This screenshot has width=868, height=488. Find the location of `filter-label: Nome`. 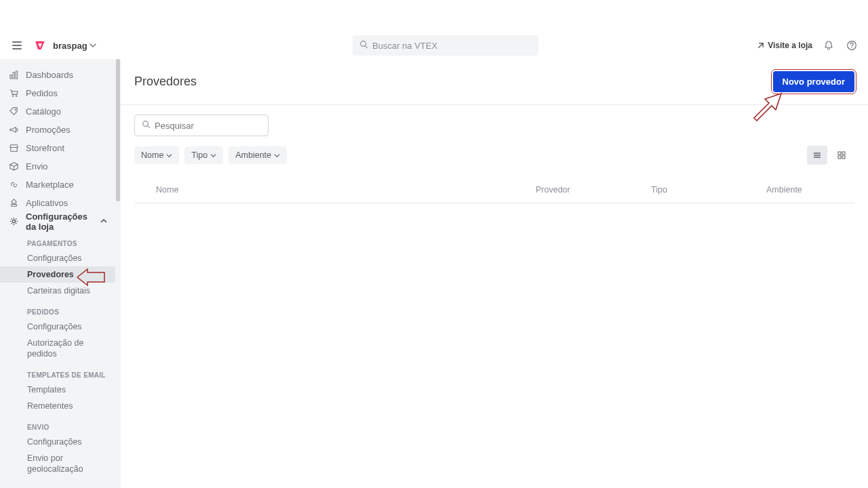

filter-label: Nome is located at coordinates (152, 155).